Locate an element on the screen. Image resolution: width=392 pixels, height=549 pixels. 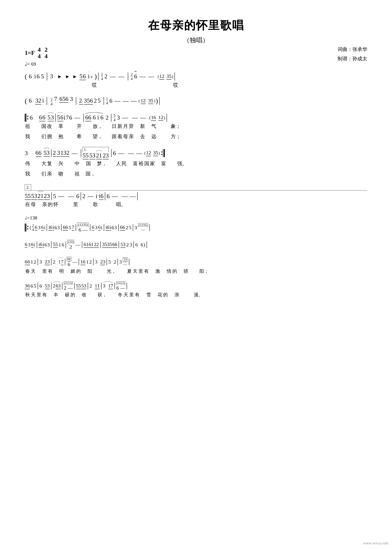
fast-line-4-lyrics-1: 秋天 里 有 丰 硕 的 收 获， 冬天 里 有 雪 花 的 浪 漫。 is located at coordinates (196, 295).